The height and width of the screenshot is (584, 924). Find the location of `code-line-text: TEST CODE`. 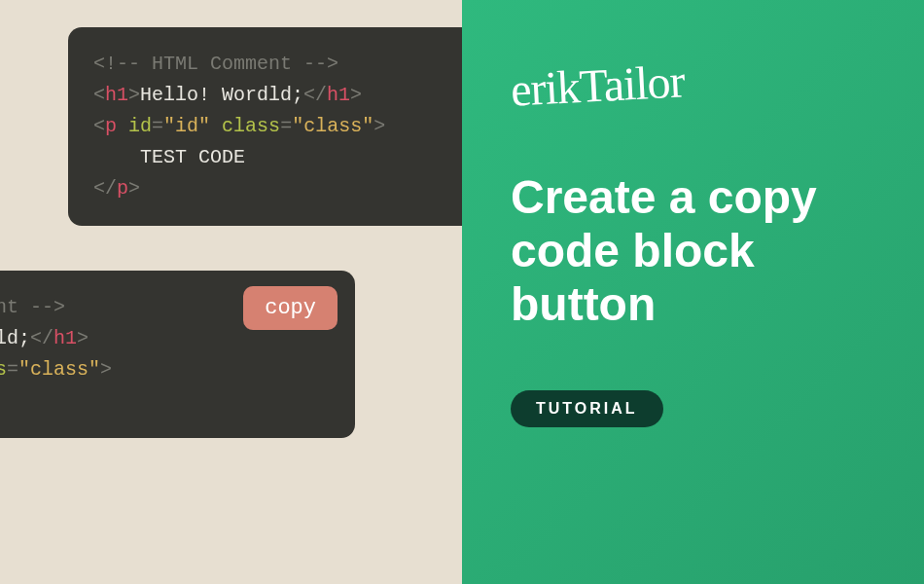

code-line-text: TEST CODE is located at coordinates (302, 158).